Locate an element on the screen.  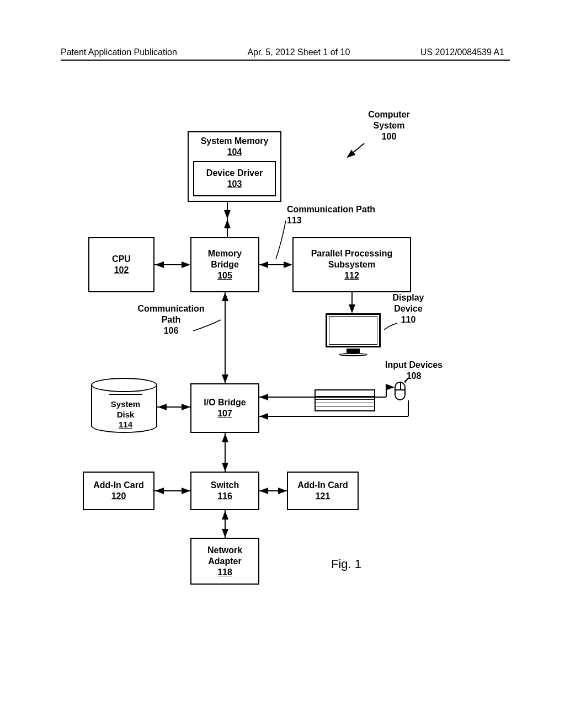
header-rule is located at coordinates (285, 60).